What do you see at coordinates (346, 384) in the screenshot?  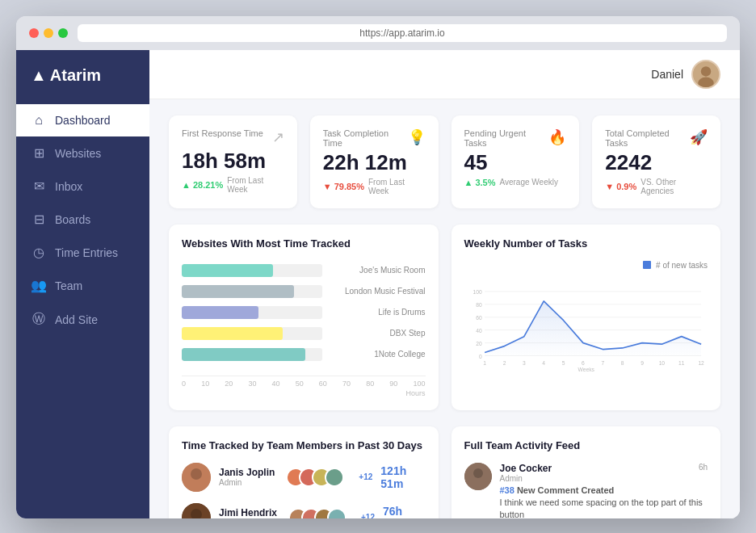 I see `axis-70: 70` at bounding box center [346, 384].